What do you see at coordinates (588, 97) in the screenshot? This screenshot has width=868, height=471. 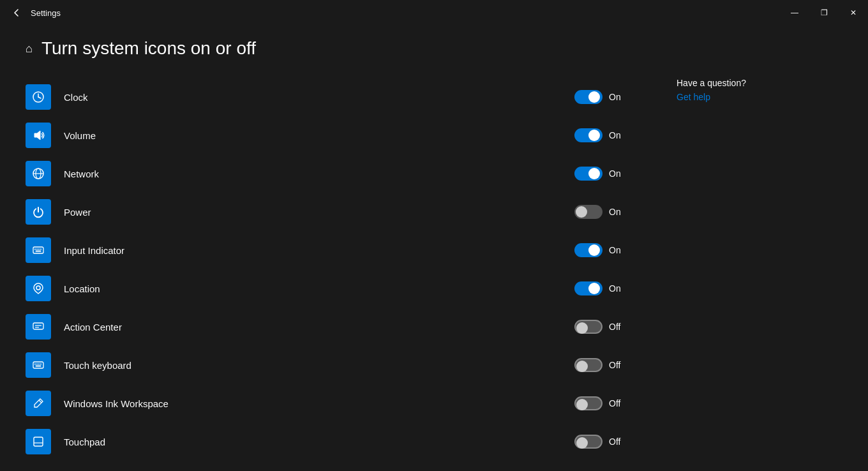 I see `toggle-clock` at bounding box center [588, 97].